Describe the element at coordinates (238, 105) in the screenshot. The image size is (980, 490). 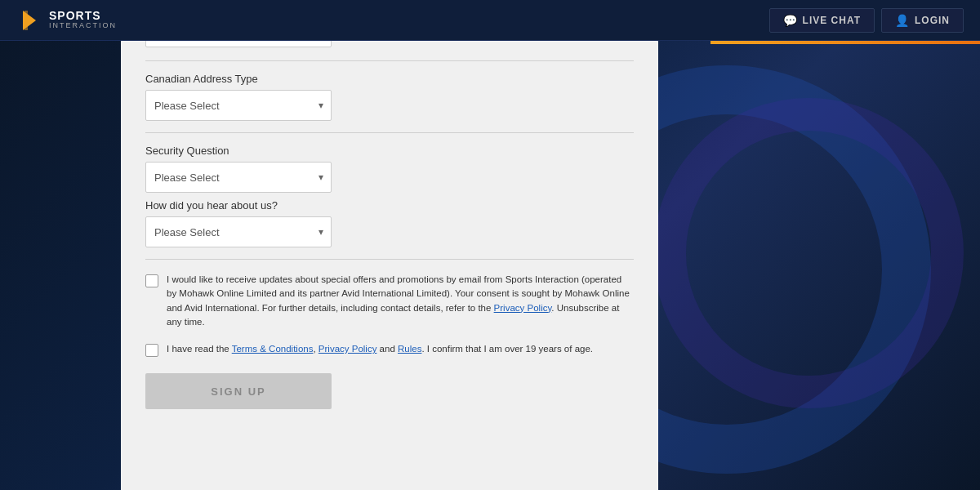
I see `canadian-address-type-select: Please Select` at that location.